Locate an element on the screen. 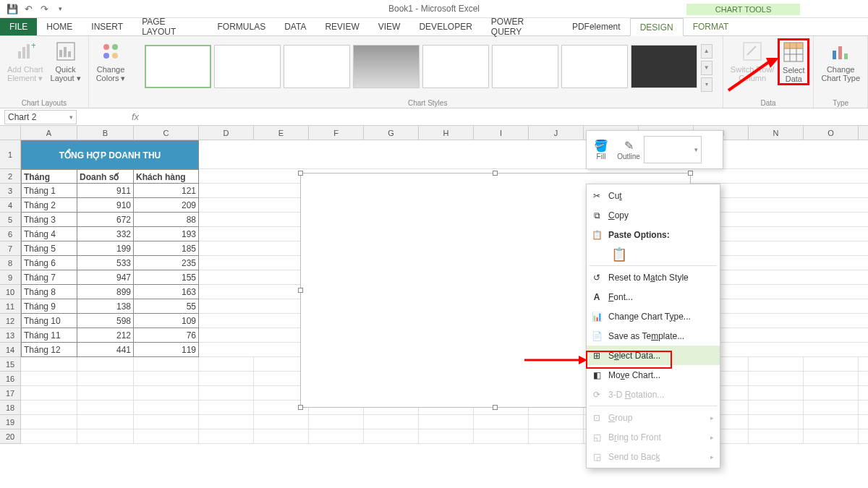 Image resolution: width=868 pixels, height=488 pixels. tab-format: FORMAT is located at coordinates (711, 27).